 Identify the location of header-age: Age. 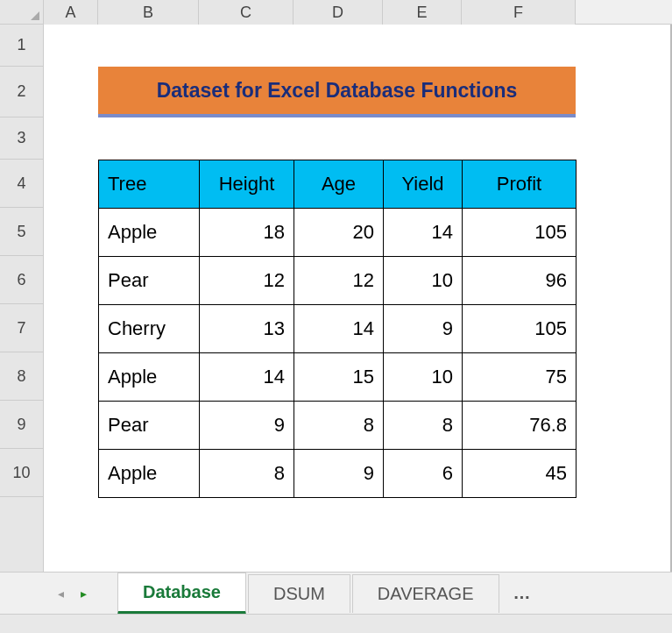
(339, 184).